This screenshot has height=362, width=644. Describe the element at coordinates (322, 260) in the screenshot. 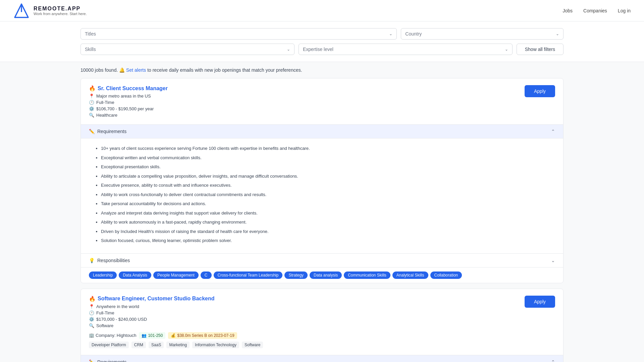

I see `responsibilities-header-1: 💡 Responsibilities ⌄` at that location.